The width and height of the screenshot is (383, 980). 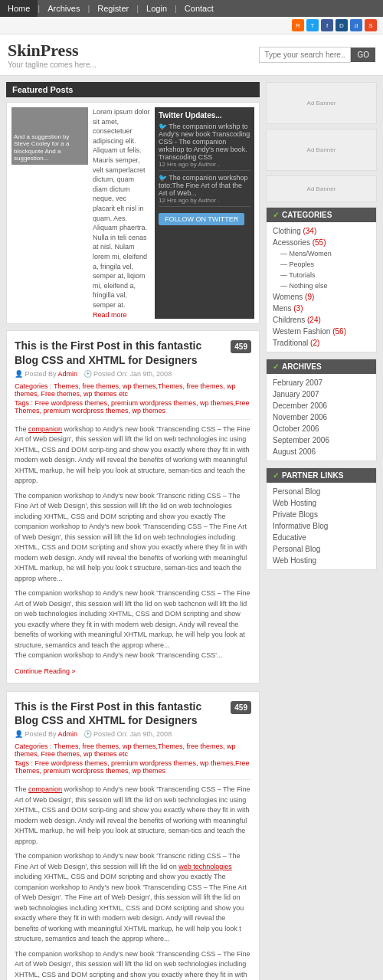 I want to click on search-area: GO, so click(x=317, y=55).